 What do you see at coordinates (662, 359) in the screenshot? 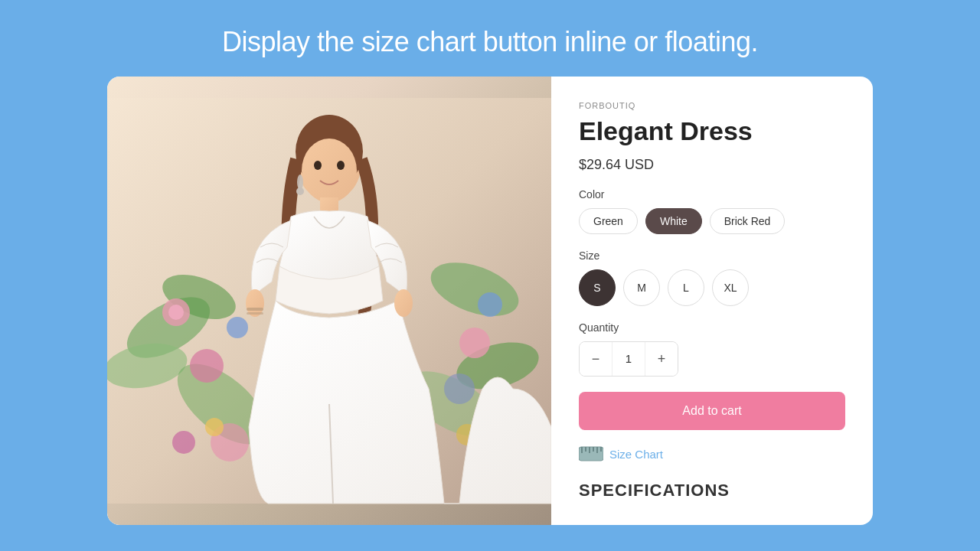
I see `quantity-increase-button: +` at bounding box center [662, 359].